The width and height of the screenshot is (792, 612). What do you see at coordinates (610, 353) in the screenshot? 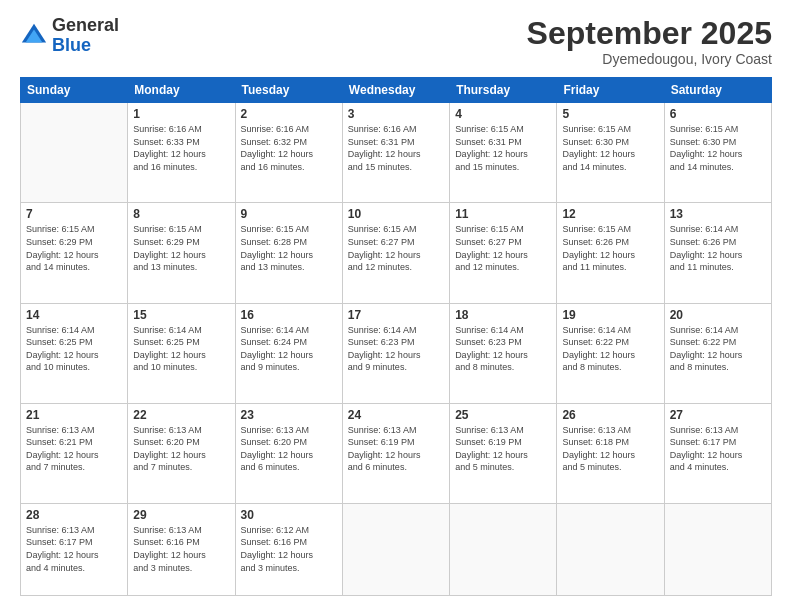
I see `table-row: 19Sunrise: 6:14 AM Sunset: 6:22 PM Dayli…` at bounding box center [610, 353].